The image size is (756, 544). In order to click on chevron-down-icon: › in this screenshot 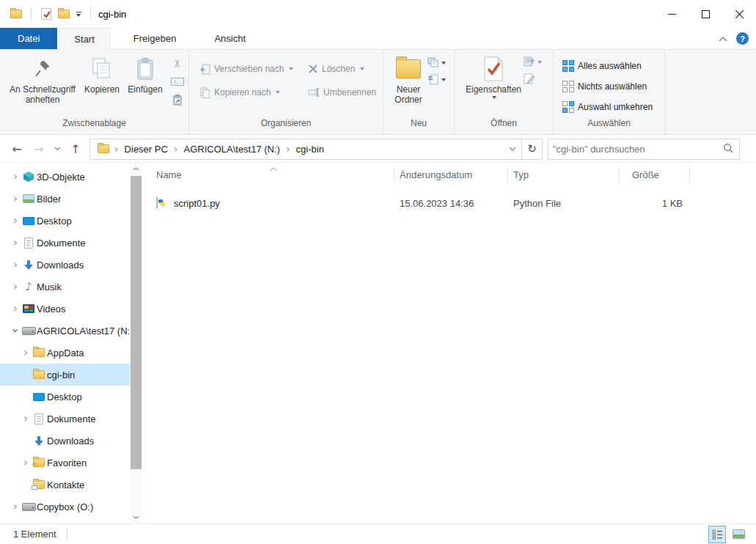, I will do `click(15, 331)`.